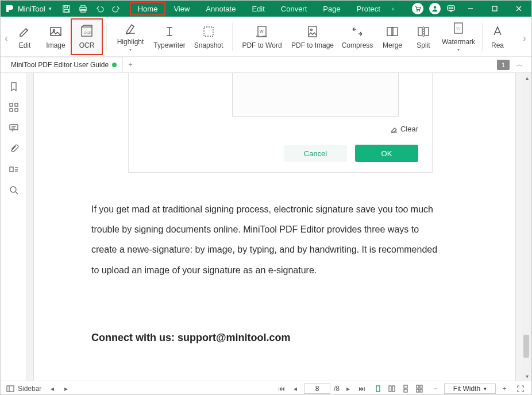 The image size is (532, 395). Describe the element at coordinates (331, 9) in the screenshot. I see `menu-page: Page` at that location.